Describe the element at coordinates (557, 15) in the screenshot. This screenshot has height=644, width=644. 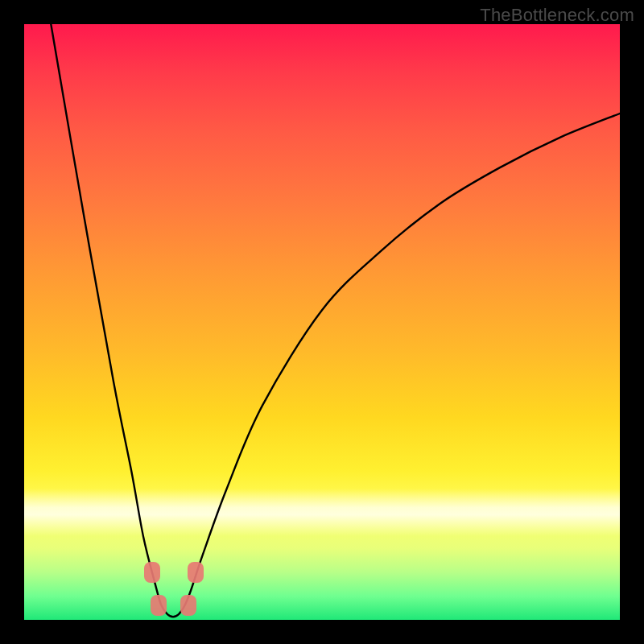
I see `watermark-text: TheBottleneck.com` at that location.